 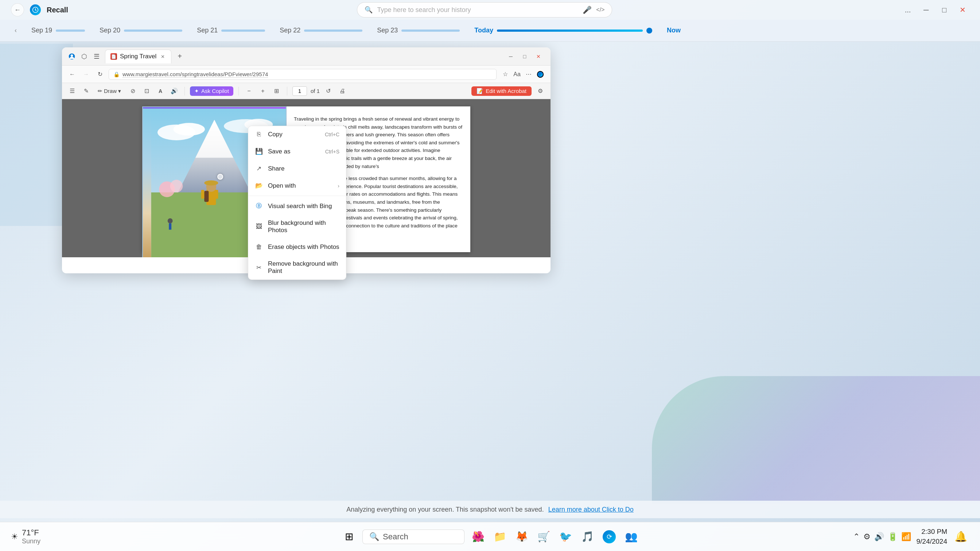 I want to click on timeline-item-sep20: Sep 20, so click(x=141, y=30).